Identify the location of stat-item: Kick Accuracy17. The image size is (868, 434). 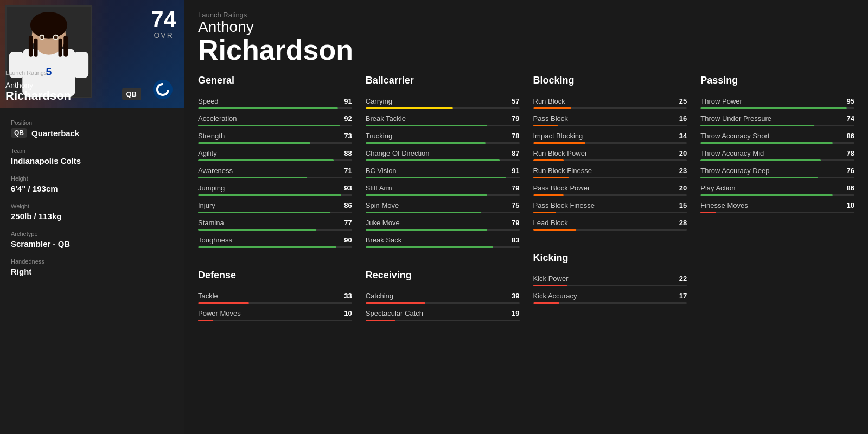
(610, 298).